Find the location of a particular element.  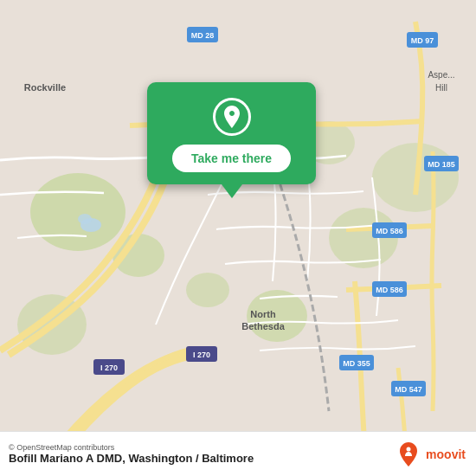

svg-text: MD 547 is located at coordinates (408, 389).